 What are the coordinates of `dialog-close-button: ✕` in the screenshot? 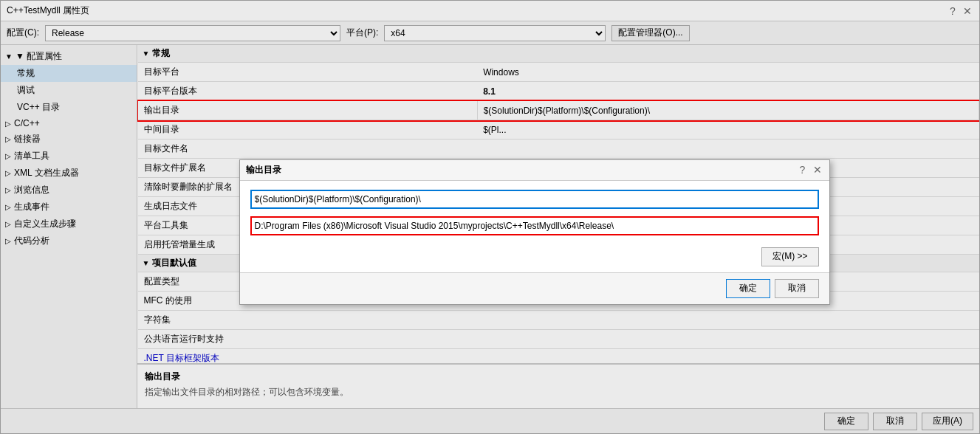 It's located at (818, 170).